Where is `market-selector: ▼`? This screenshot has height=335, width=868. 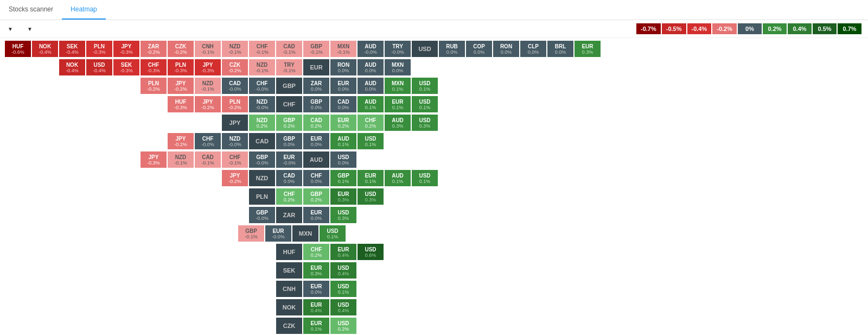 market-selector: ▼ is located at coordinates (10, 29).